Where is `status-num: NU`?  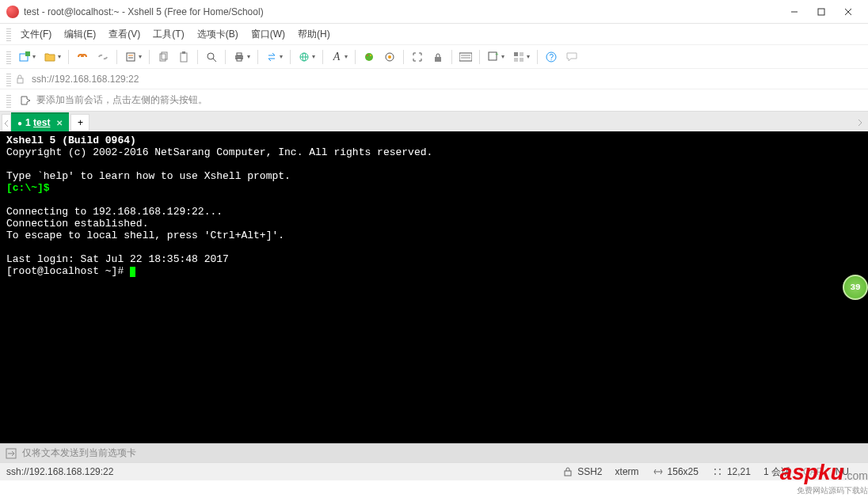 status-num: NU is located at coordinates (843, 472).